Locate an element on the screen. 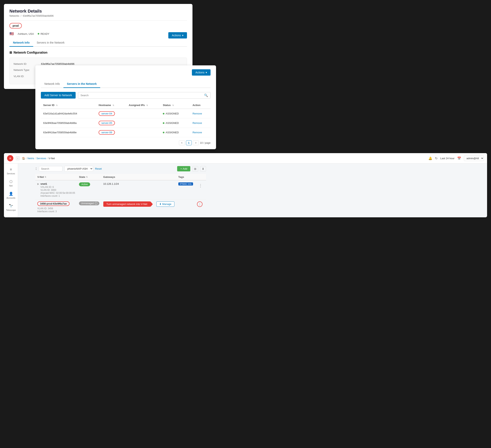 Image resolution: width=491 pixels, height=448 pixels. expand-icon-1: ▶ is located at coordinates (38, 184).